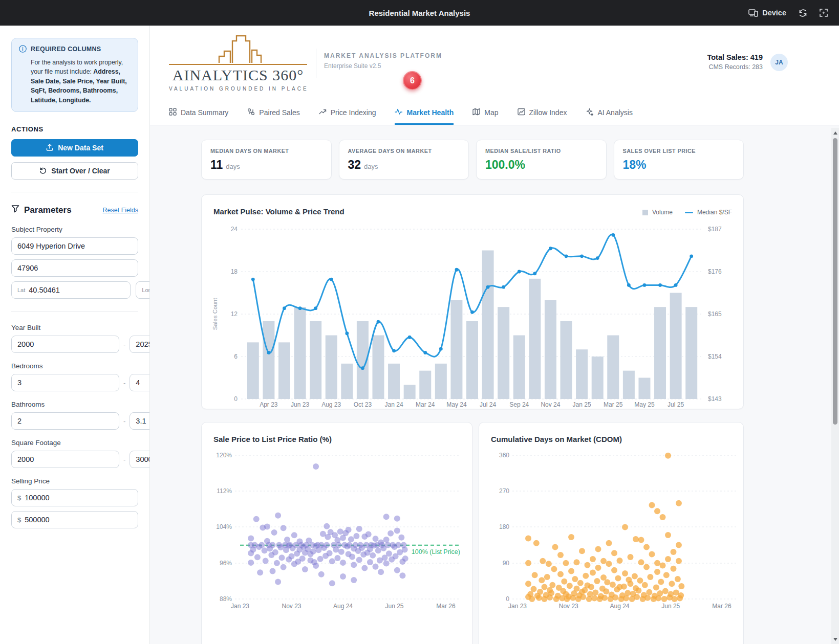 This screenshot has height=644, width=839. What do you see at coordinates (238, 75) in the screenshot?
I see `logo-name: AINALYTICS 360°` at bounding box center [238, 75].